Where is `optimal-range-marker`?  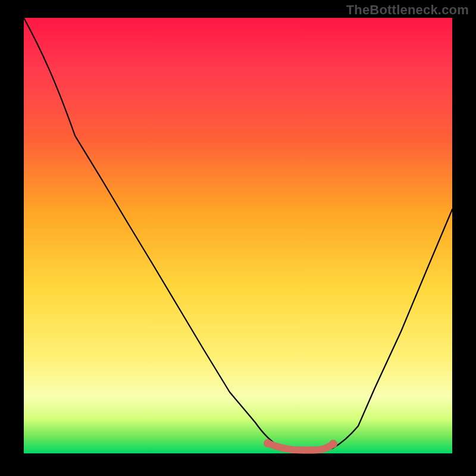
optimal-range-marker is located at coordinates (300, 447).